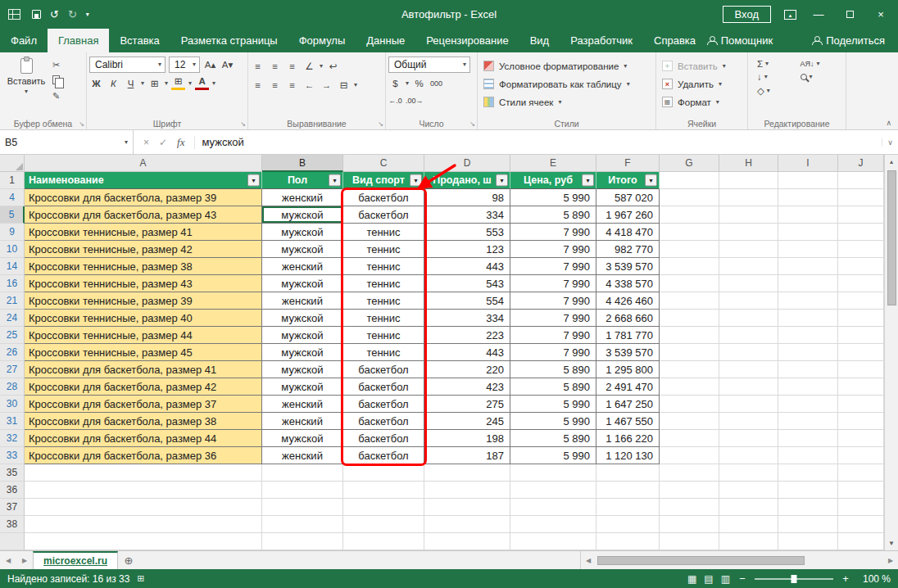 This screenshot has height=588, width=898. I want to click on cell: 275, so click(467, 405).